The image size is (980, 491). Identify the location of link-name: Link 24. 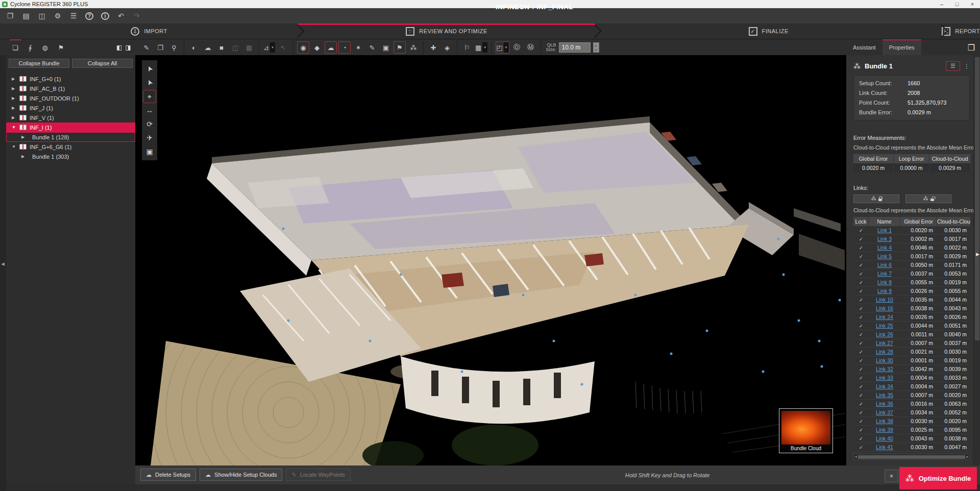
(885, 317).